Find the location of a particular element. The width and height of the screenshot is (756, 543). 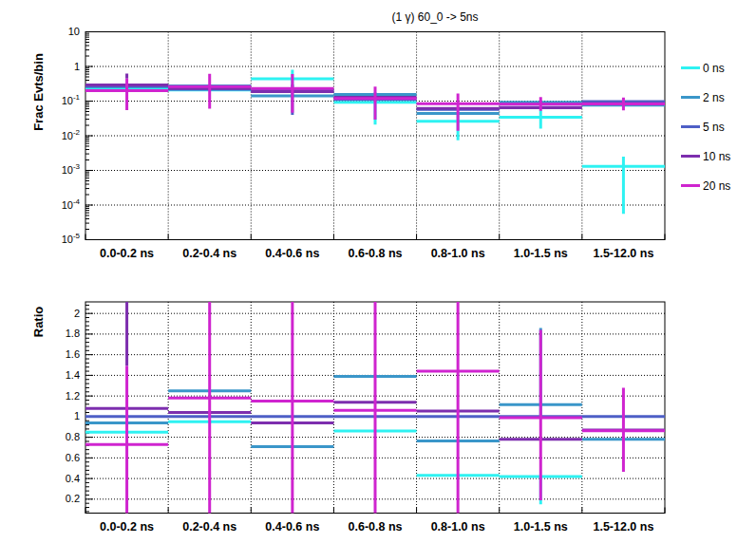

svg-text: 1.4 is located at coordinates (72, 375).